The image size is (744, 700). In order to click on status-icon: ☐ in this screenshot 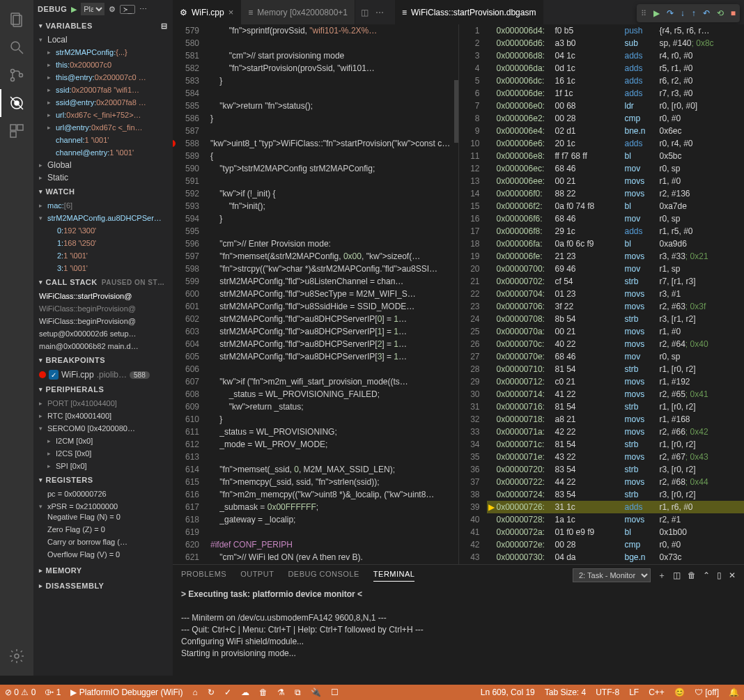, I will do `click(334, 692)`.